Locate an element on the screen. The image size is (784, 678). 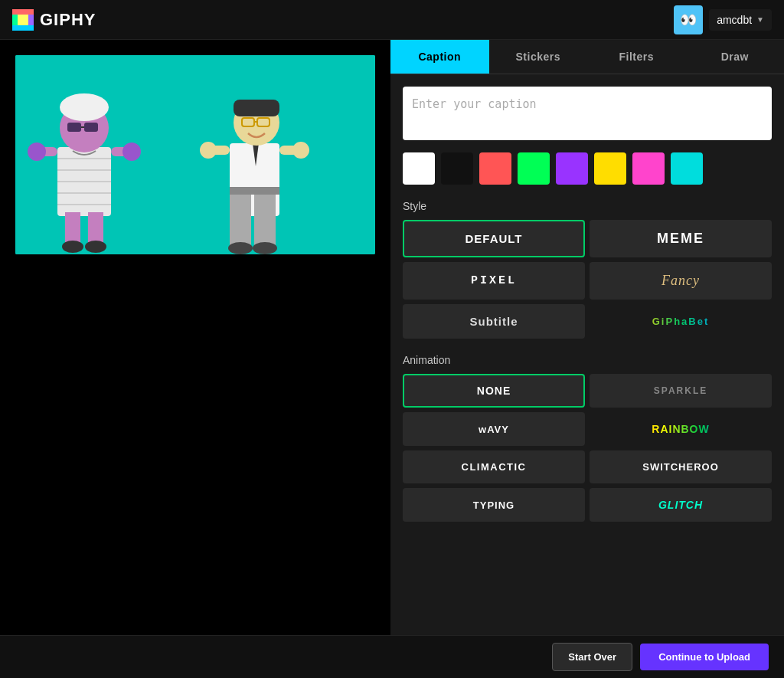
logo-area: GIPHY is located at coordinates (54, 20).